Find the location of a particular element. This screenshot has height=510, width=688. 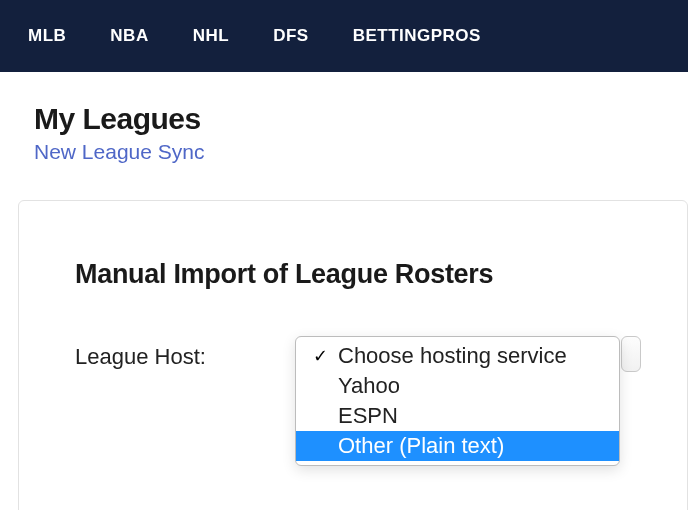

page-title: My Leagues is located at coordinates (361, 119).